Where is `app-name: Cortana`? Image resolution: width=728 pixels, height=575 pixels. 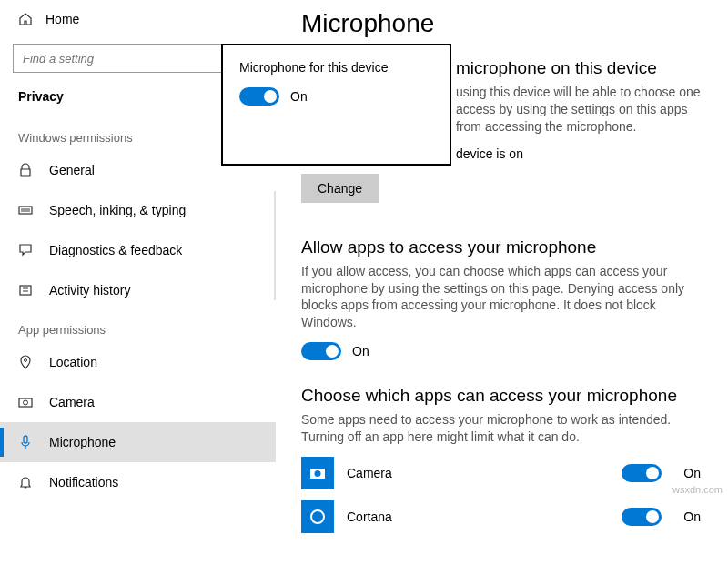
app-name: Cortana is located at coordinates (484, 517).